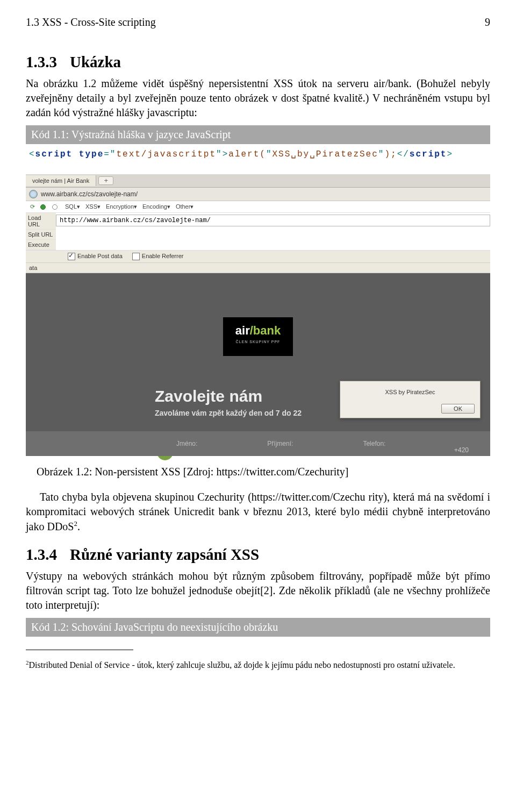  What do you see at coordinates (96, 62) in the screenshot?
I see `section-title: Ukázka` at bounding box center [96, 62].